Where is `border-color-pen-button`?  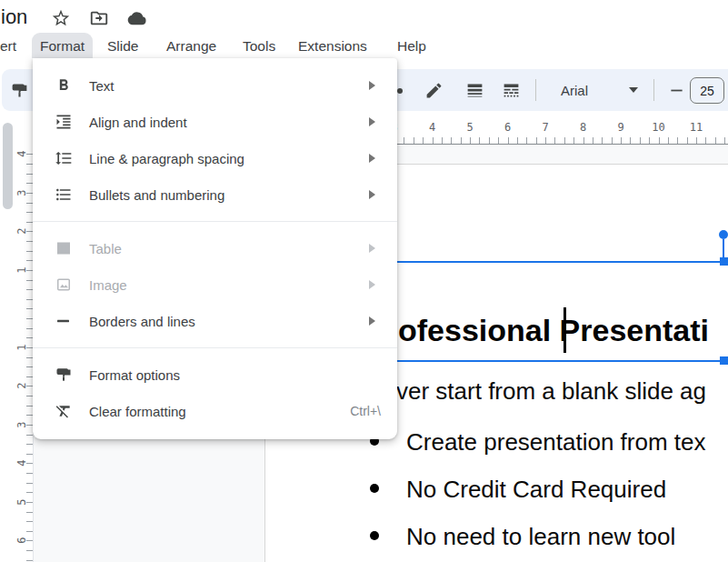 border-color-pen-button is located at coordinates (434, 90).